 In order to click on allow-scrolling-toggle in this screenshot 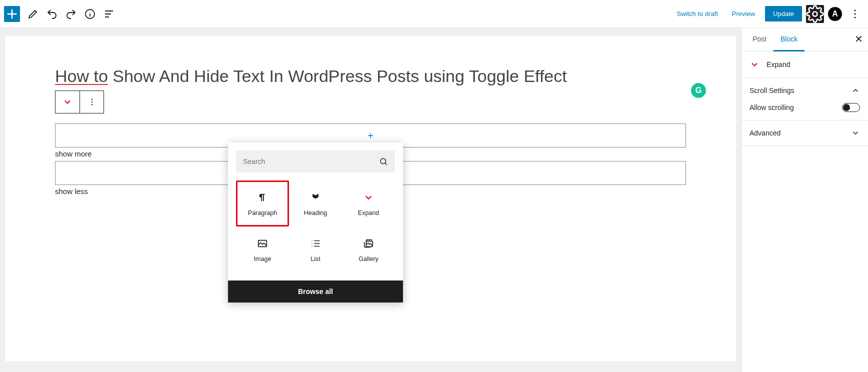, I will do `click(851, 108)`.